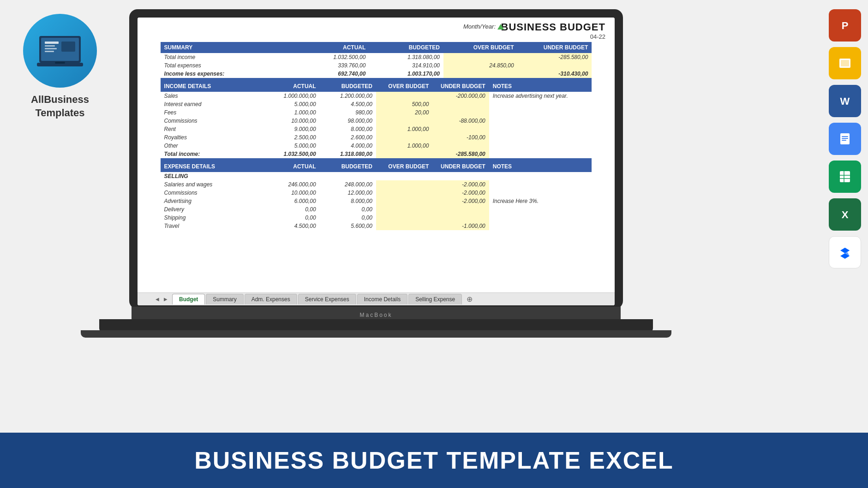 Image resolution: width=868 pixels, height=488 pixels. I want to click on table-row: Total income: 1.032.500,00 1.318.080,00 …, so click(377, 154).